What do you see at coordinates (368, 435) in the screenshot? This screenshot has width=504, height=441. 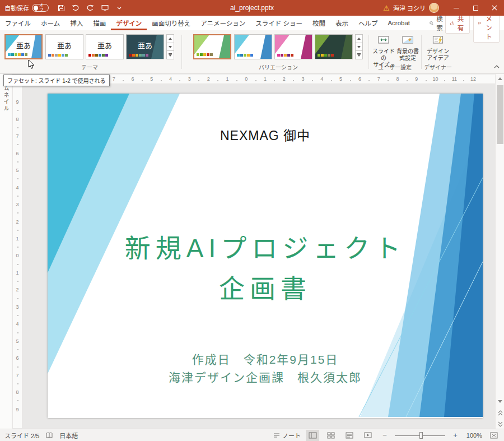 I see `slideshow-view-button` at bounding box center [368, 435].